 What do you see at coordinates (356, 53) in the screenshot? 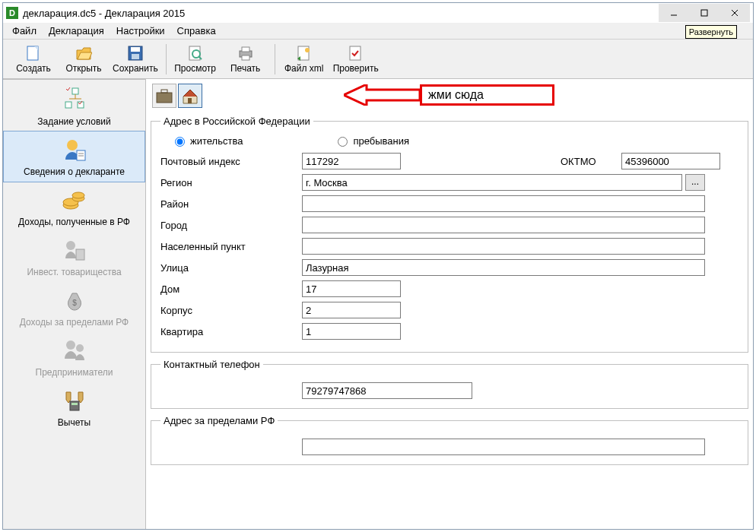
I see `check-icon` at bounding box center [356, 53].